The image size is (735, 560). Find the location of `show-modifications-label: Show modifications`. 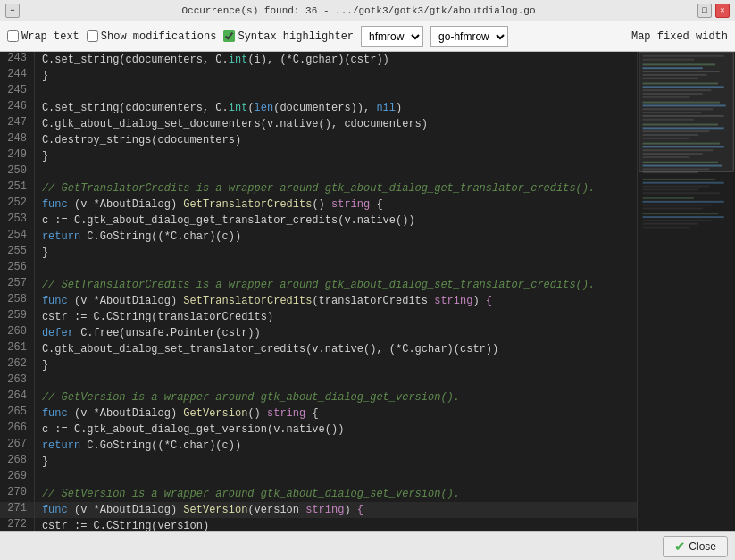

show-modifications-label: Show modifications is located at coordinates (152, 37).